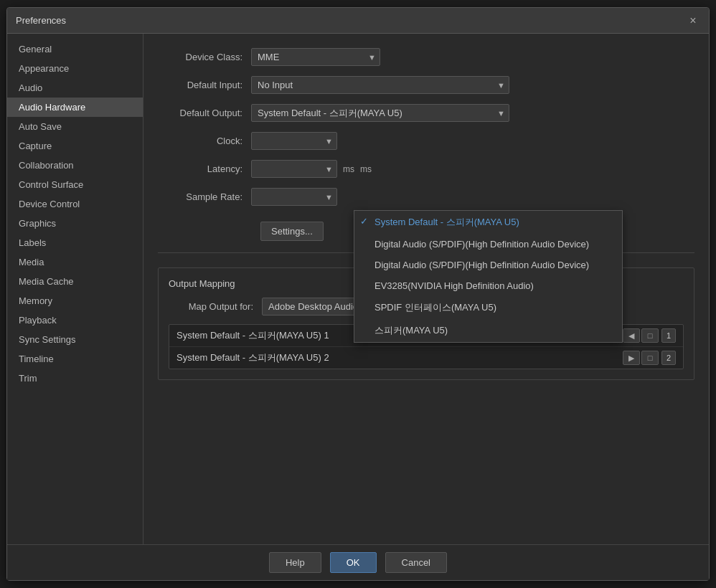 This screenshot has height=588, width=716. Describe the element at coordinates (353, 562) in the screenshot. I see `ok-button: OK` at that location.